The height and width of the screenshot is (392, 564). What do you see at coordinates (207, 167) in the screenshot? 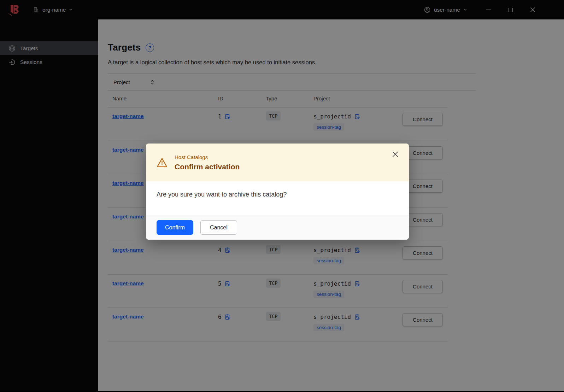
I see `modal-title: Confirm activation` at bounding box center [207, 167].